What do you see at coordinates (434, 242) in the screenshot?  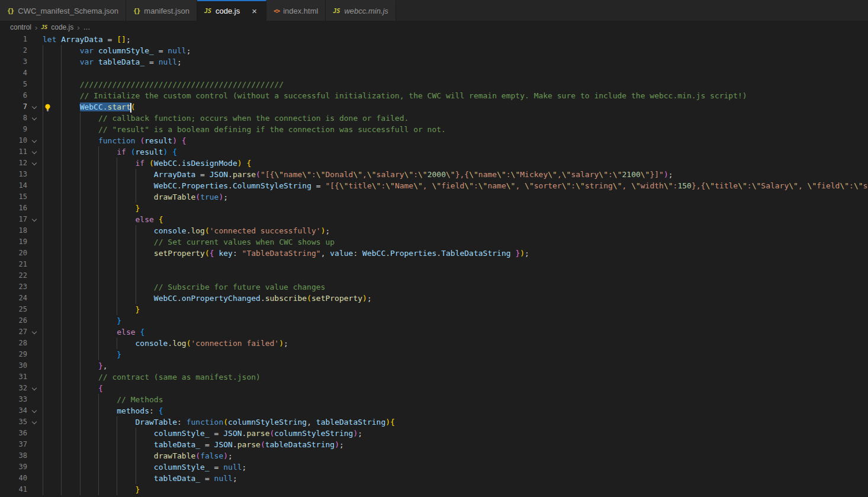 I see `code-line: 19 // Set current values when CWC shows …` at bounding box center [434, 242].